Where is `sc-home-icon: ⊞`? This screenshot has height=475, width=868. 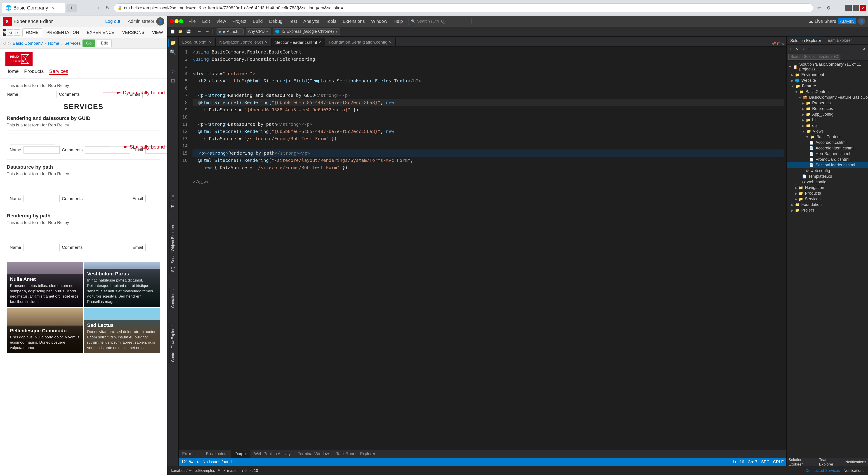
sc-home-icon: ⊞ is located at coordinates (4, 32).